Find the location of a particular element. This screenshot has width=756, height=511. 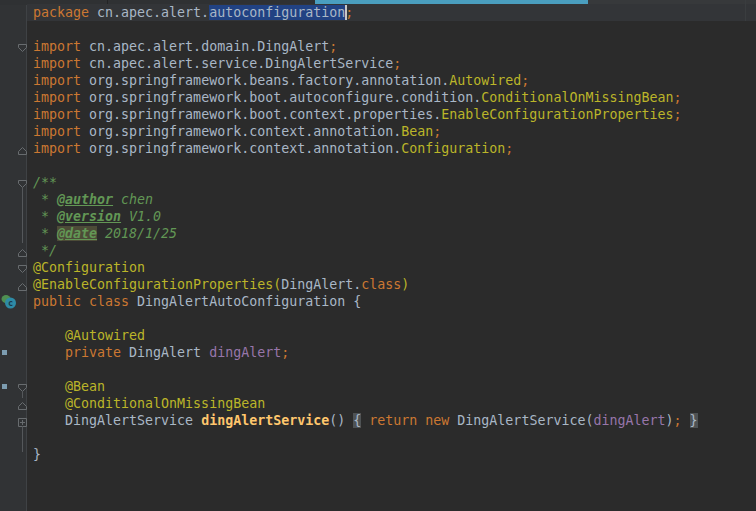

code-line: @Bean is located at coordinates (69, 386).